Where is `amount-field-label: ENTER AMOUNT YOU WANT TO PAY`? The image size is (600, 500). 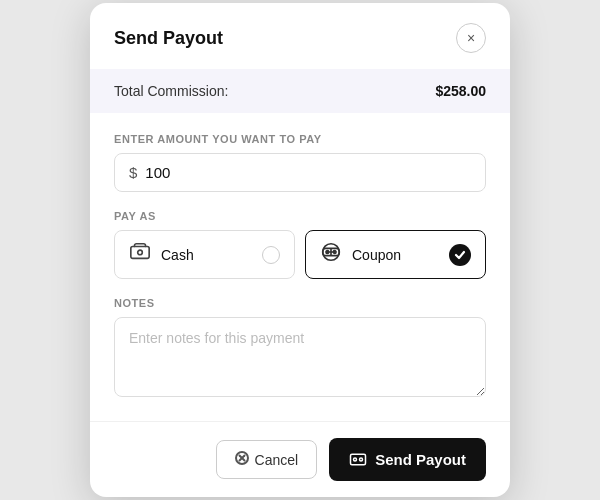
amount-field-label: ENTER AMOUNT YOU WANT TO PAY is located at coordinates (300, 139).